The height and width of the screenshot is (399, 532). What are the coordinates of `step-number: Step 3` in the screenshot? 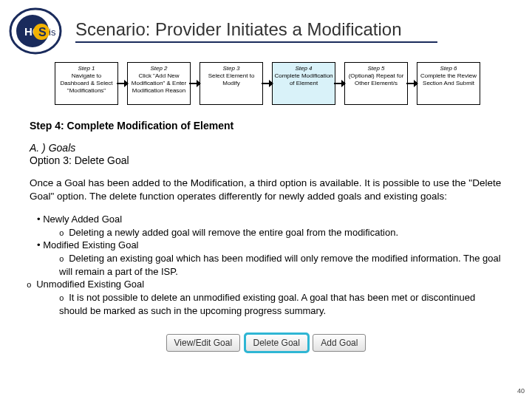 It's located at (231, 69).